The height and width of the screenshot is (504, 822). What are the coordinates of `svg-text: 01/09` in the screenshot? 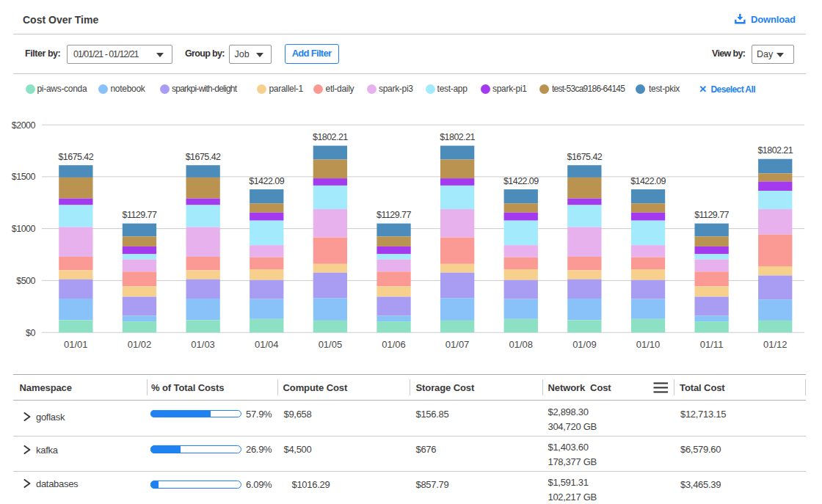 It's located at (584, 345).